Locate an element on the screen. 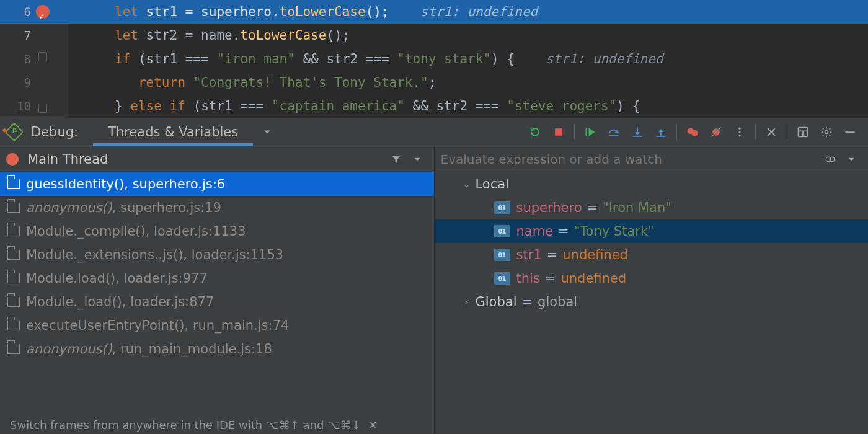 The image size is (868, 434). line-number: 6 is located at coordinates (16, 12).